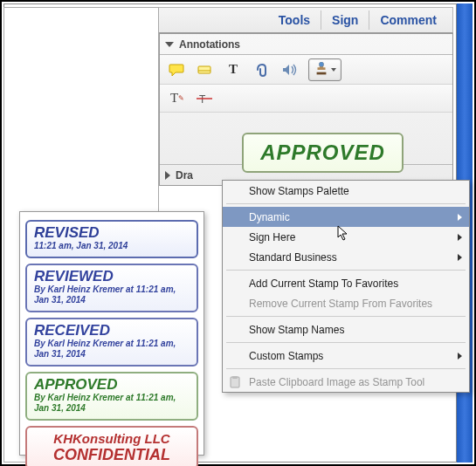 The height and width of the screenshot is (466, 476). Describe the element at coordinates (112, 288) in the screenshot. I see `stamp-reviewed: REVIEWED By Karl Heinz Kremer at 11:21 a…` at that location.